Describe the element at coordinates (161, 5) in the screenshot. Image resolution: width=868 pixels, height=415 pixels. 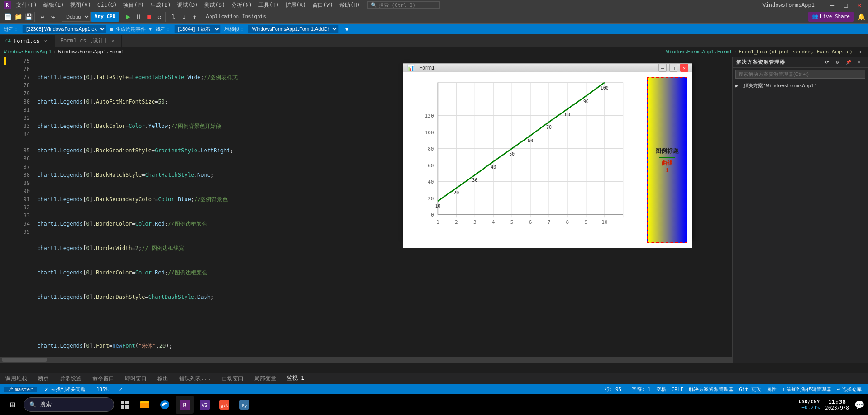
I see `menu-build: 生成(B)` at that location.